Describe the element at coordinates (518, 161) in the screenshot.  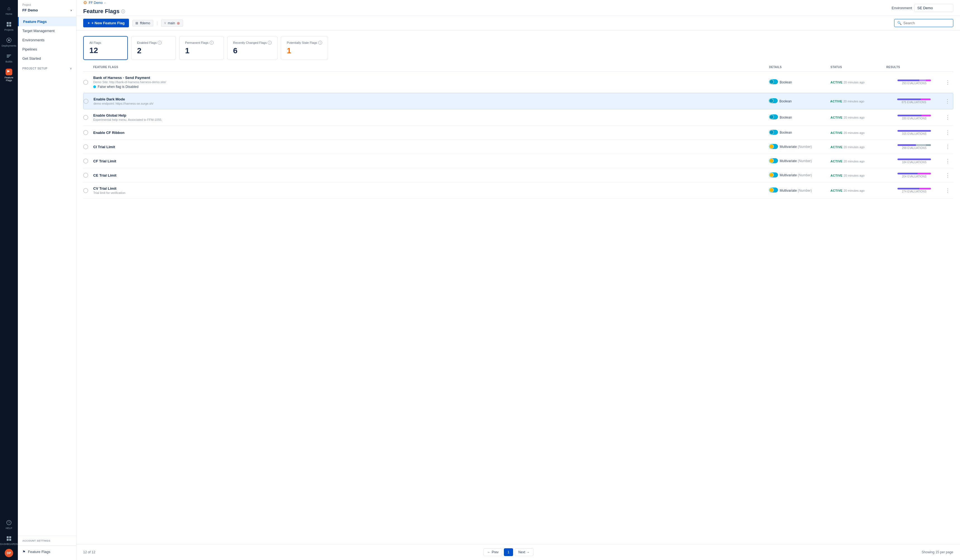
I see `table-row: CF Trial Limit Multivariate (Number) ACT…` at that location.